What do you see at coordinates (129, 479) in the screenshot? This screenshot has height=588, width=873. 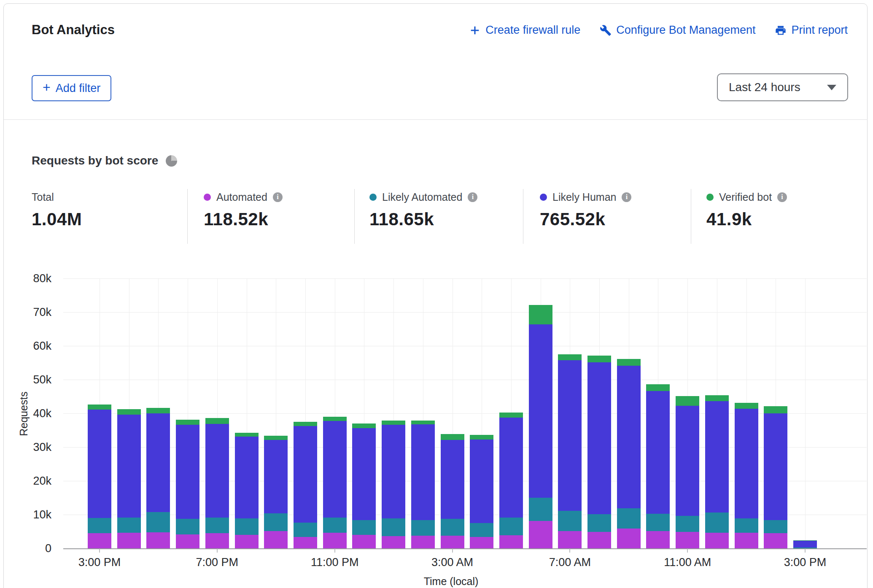 I see `bar-400pm` at bounding box center [129, 479].